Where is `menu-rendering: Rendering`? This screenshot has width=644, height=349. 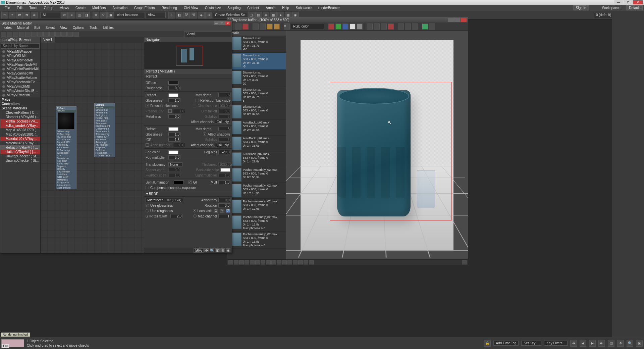
menu-rendering: Rendering is located at coordinates (169, 8).